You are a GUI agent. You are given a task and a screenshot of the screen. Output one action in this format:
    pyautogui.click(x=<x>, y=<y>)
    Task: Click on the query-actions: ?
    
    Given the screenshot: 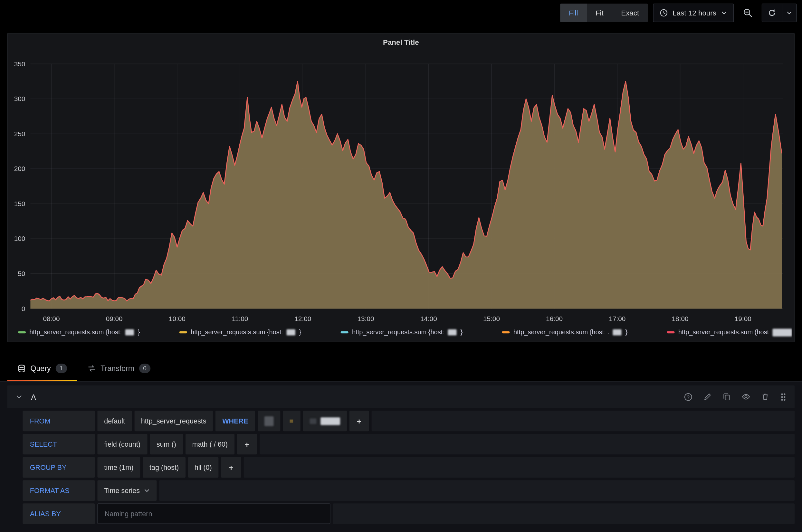 What is the action you would take?
    pyautogui.click(x=735, y=397)
    